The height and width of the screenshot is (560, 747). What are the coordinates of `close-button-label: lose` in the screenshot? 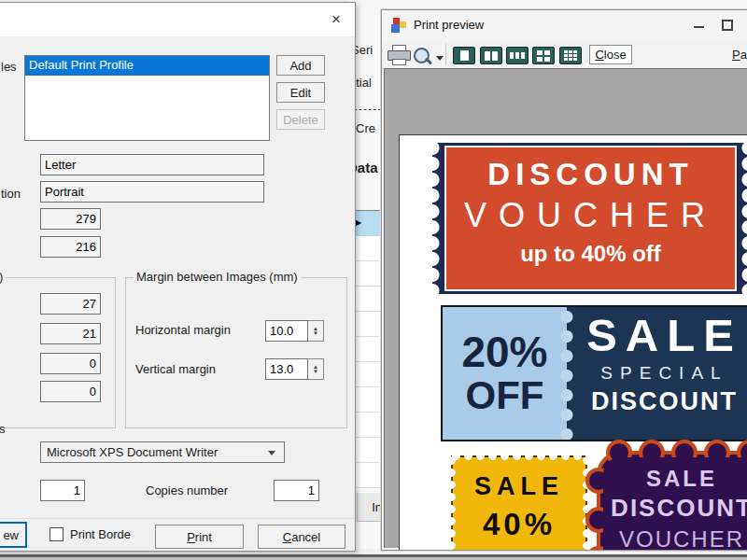 It's located at (615, 54).